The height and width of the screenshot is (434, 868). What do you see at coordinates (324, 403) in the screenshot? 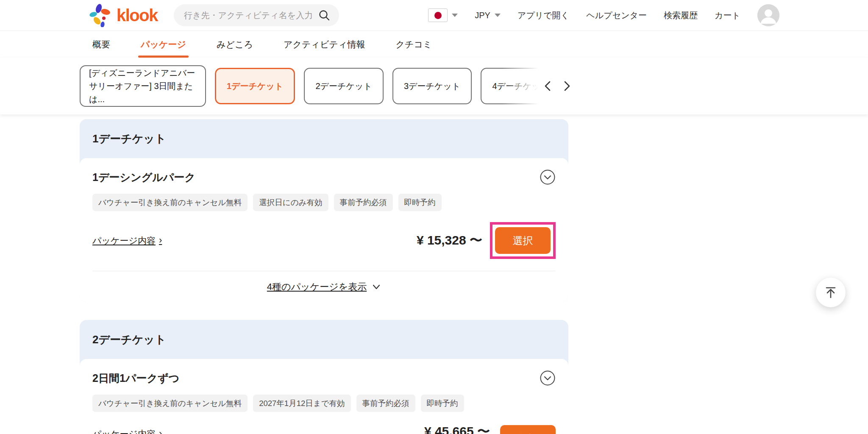
I see `package-tags: バウチャー引き換え前のキャンセル無料 2027年1月12日まで有効 事前予約必須…` at bounding box center [324, 403].